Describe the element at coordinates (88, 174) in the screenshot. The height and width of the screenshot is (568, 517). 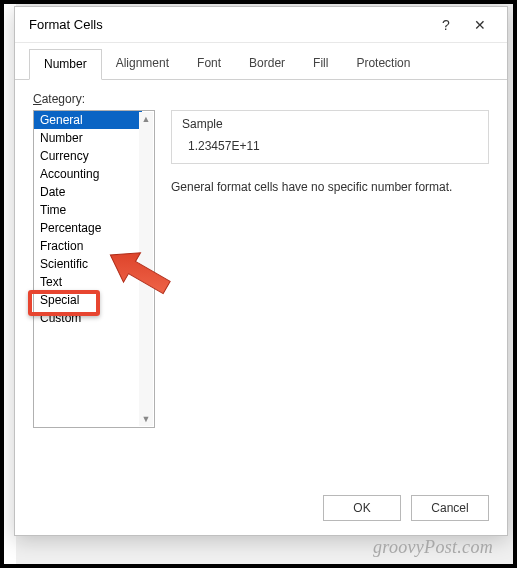
I see `category-item-accounting: Accounting` at that location.